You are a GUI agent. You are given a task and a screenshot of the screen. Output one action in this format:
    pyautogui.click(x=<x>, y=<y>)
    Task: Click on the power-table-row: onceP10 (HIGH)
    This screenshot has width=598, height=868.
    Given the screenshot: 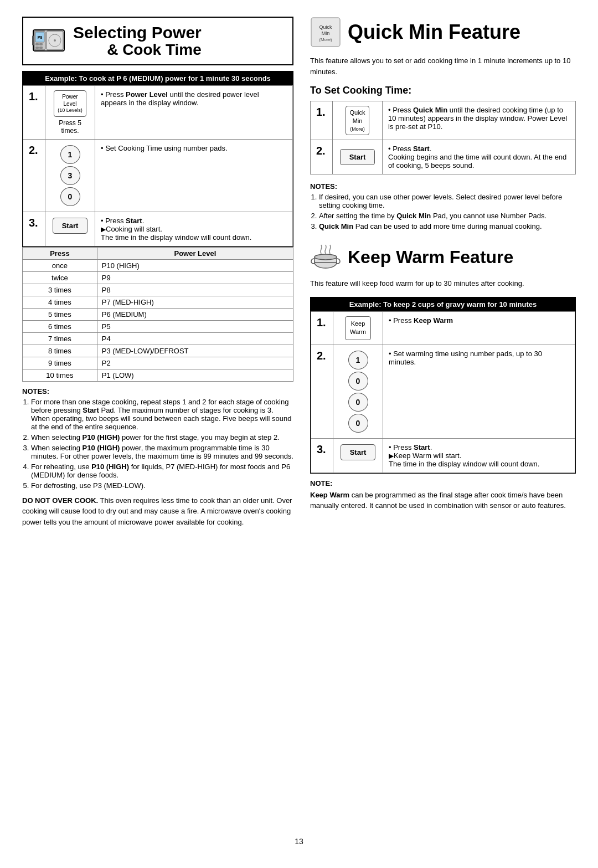 What is the action you would take?
    pyautogui.click(x=158, y=265)
    